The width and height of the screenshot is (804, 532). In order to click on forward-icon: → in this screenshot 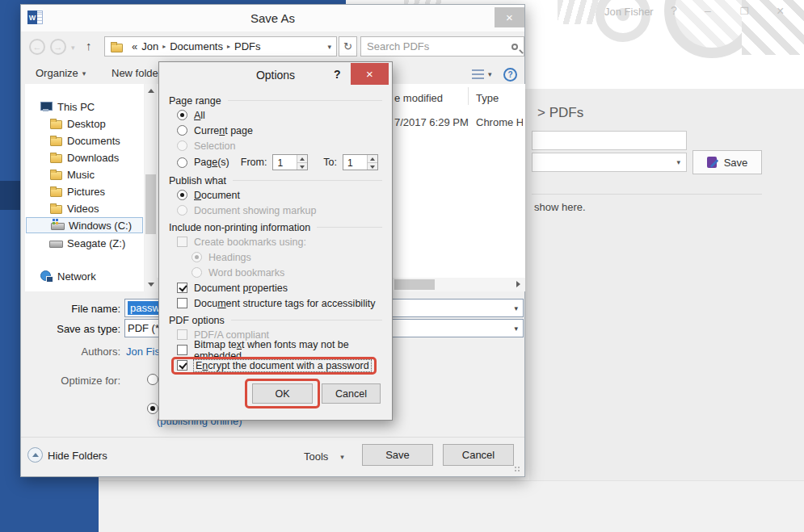, I will do `click(58, 47)`.